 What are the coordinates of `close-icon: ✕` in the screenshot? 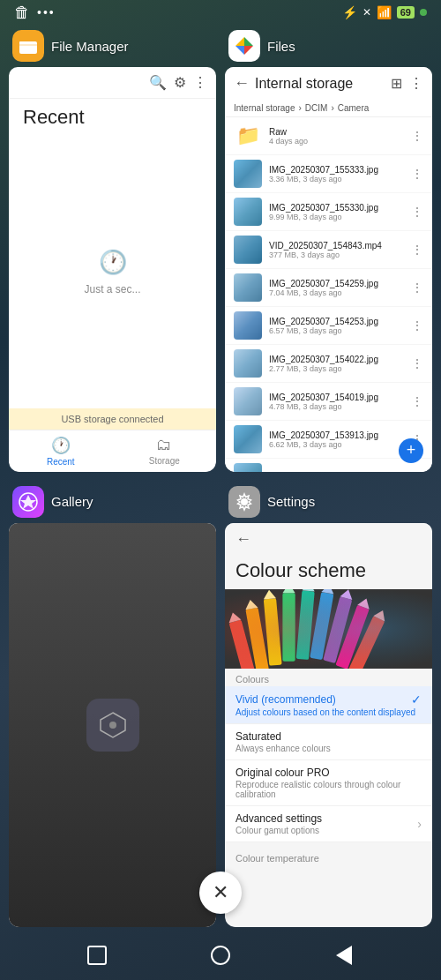 It's located at (220, 893).